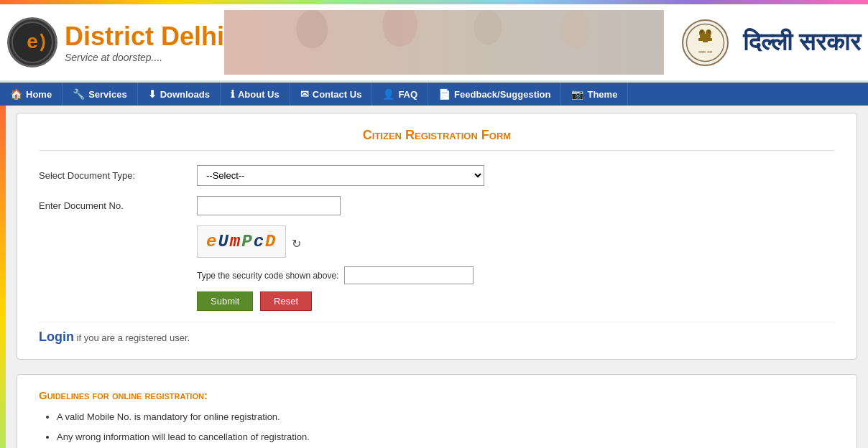  What do you see at coordinates (32, 42) in the screenshot?
I see `svg-text: e` at bounding box center [32, 42].